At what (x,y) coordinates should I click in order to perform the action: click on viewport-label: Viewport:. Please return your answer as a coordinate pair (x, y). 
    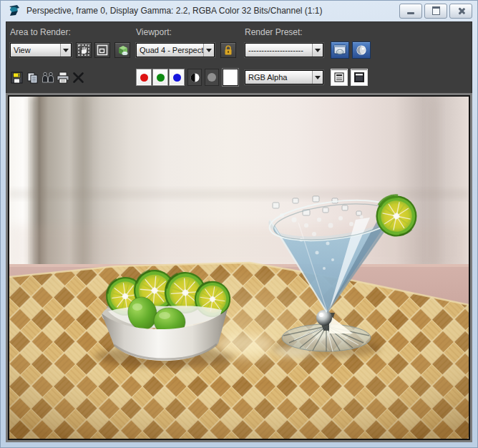
    Looking at the image, I should click on (154, 32).